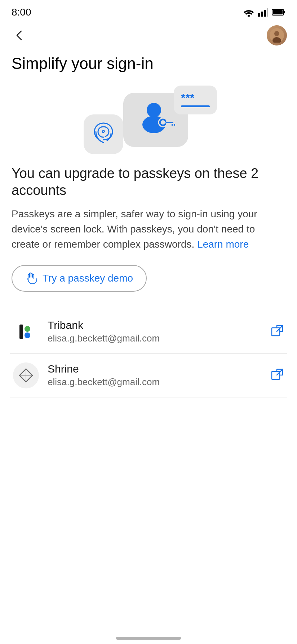  Describe the element at coordinates (148, 229) in the screenshot. I see `description-text: Passkeys are a simpler, safer way to sig…` at that location.